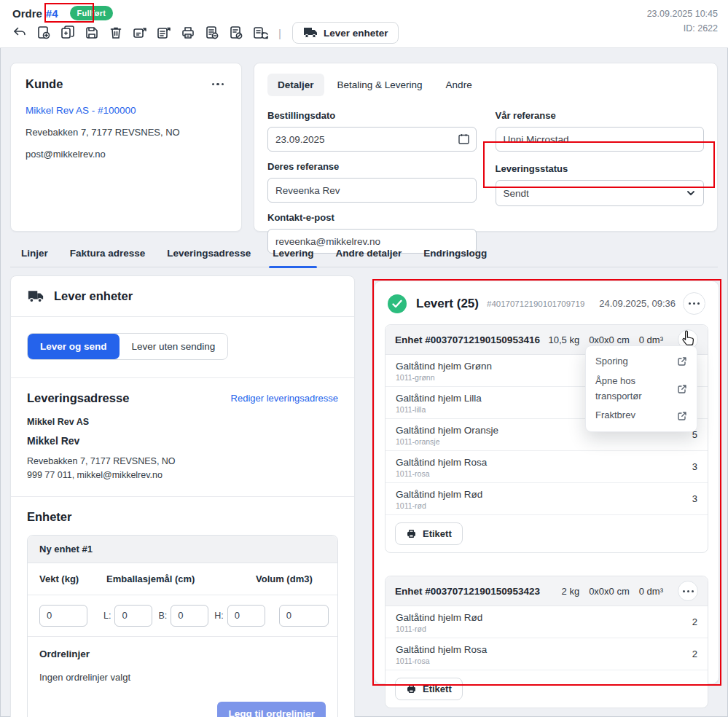 This screenshot has width=728, height=717. Describe the element at coordinates (516, 194) in the screenshot. I see `delivery-status-value: Sendt` at that location.